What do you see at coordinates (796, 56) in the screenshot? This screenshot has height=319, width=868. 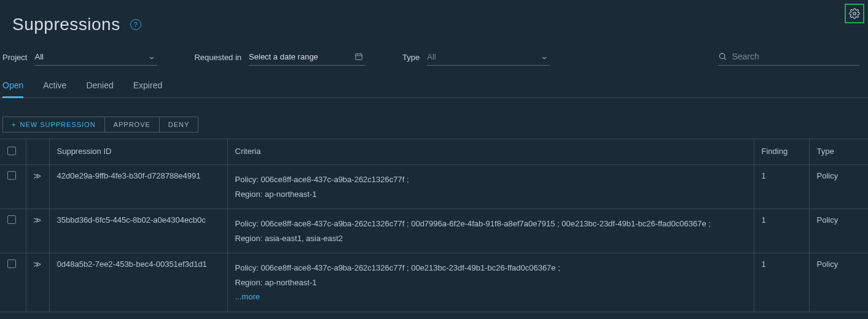 I see `search-input` at bounding box center [796, 56].